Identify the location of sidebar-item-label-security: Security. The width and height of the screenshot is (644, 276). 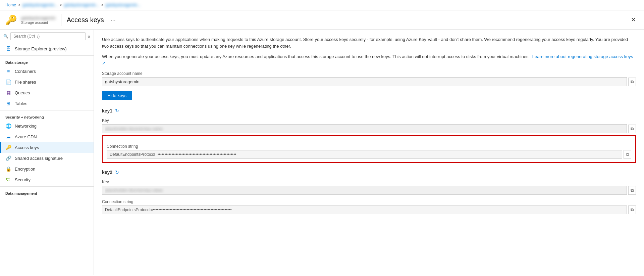
(23, 180).